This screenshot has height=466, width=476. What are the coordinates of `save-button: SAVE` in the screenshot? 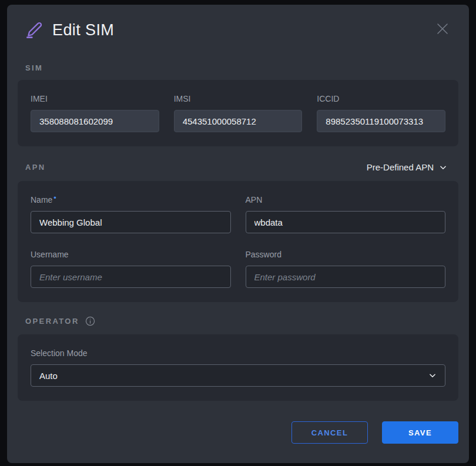 It's located at (420, 433).